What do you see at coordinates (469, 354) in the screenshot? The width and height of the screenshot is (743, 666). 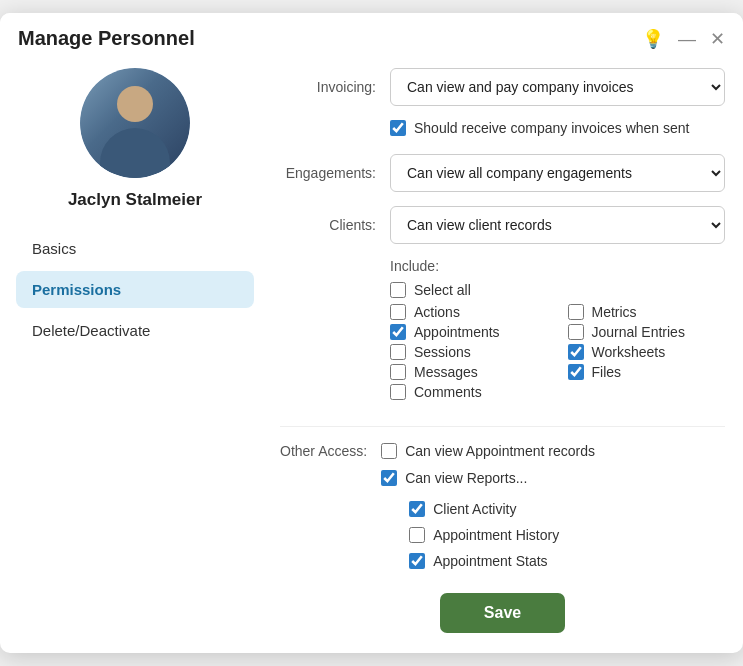 I see `include-left-col: Actions Appointments Sessions` at bounding box center [469, 354].